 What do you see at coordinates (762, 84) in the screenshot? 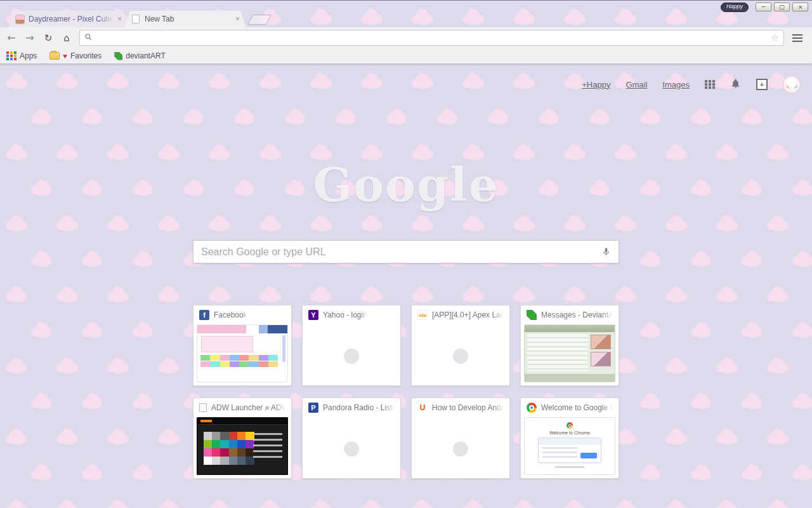
I see `share-frame-icon: +` at bounding box center [762, 84].